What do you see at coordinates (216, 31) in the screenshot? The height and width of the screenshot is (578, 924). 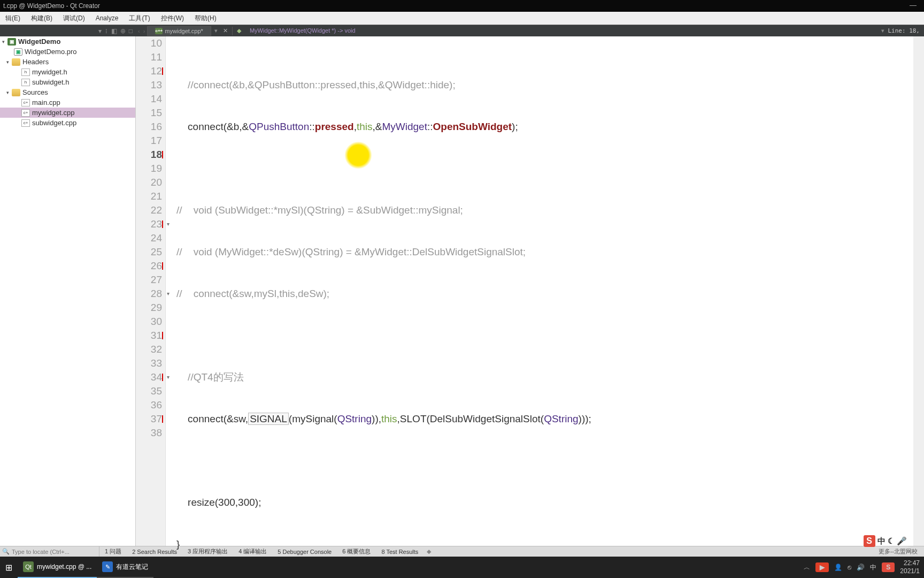 I see `file-dropdown-icon: ▾` at bounding box center [216, 31].